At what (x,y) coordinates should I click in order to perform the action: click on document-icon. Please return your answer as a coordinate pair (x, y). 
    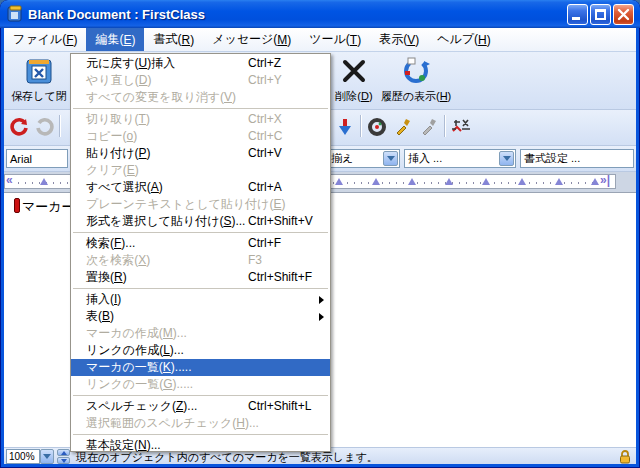
    Looking at the image, I should click on (15, 14).